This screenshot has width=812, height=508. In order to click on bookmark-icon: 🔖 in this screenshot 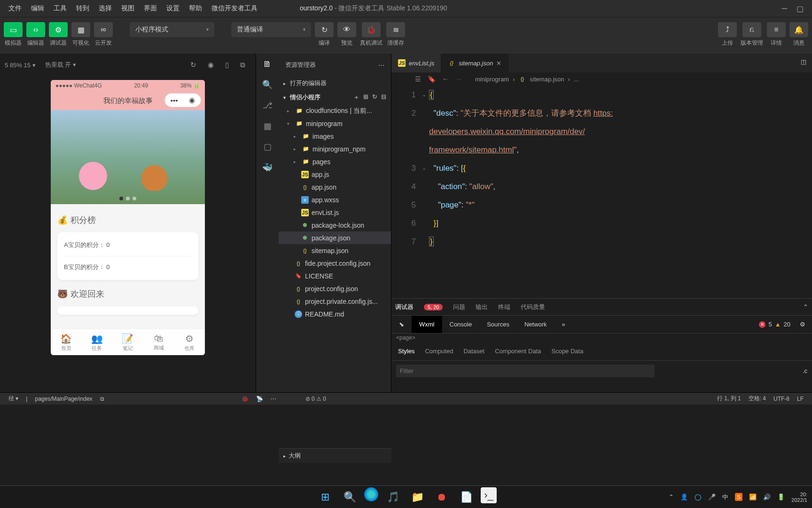, I will do `click(431, 79)`.